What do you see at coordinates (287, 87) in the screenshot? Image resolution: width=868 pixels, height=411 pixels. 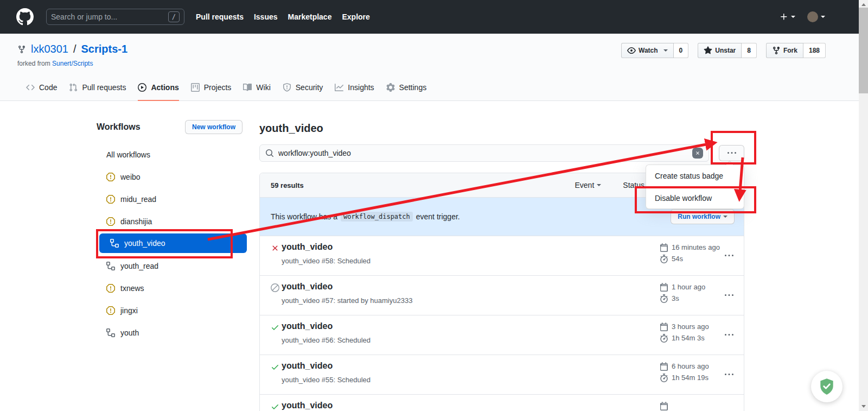 I see `shield-icon` at bounding box center [287, 87].